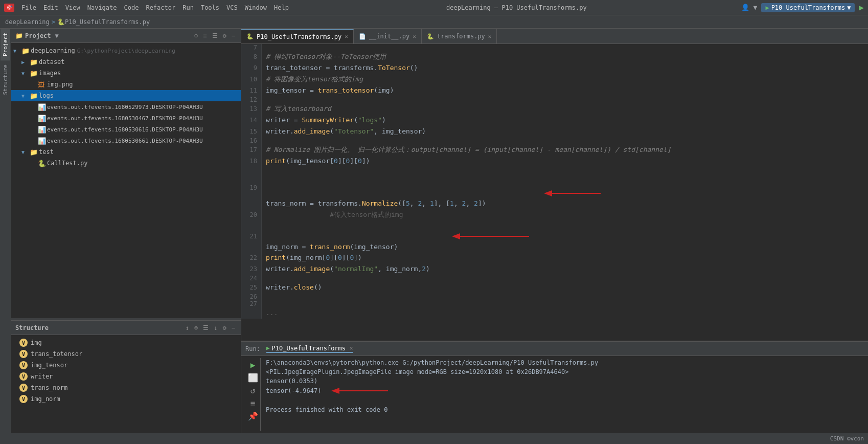  Describe the element at coordinates (24, 388) in the screenshot. I see `struct-badge-transnorm: V` at that location.